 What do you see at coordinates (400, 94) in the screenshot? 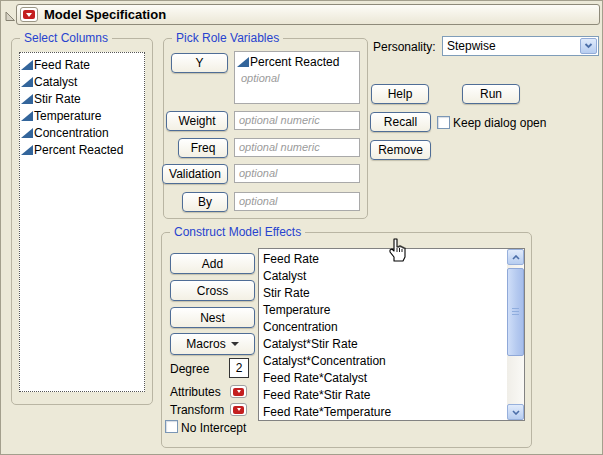
I see `help-button: Help` at bounding box center [400, 94].